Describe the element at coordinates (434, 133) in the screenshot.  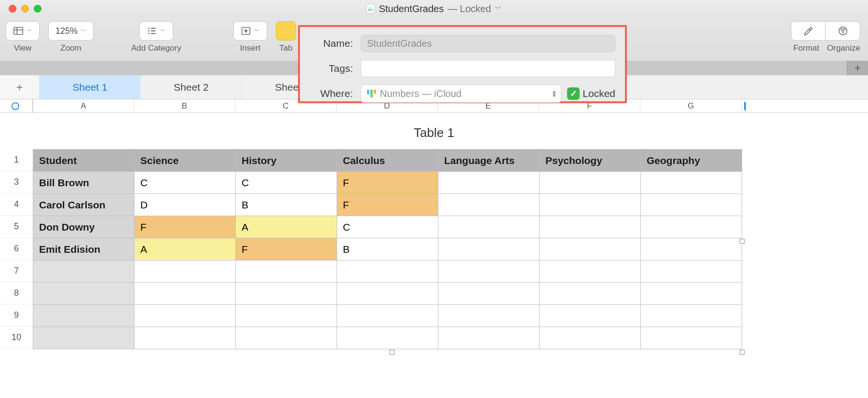
I see `table-title: Table 1` at that location.